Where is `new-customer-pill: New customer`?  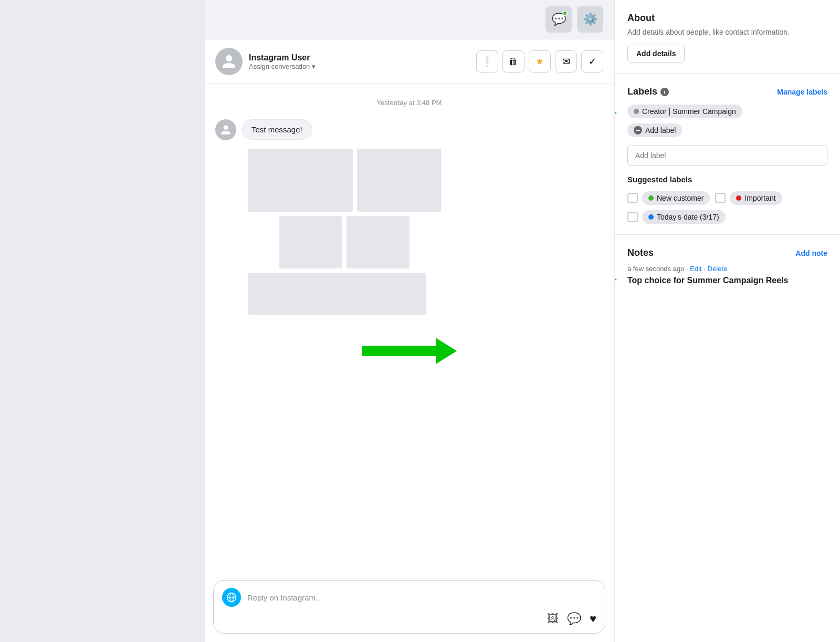
new-customer-pill: New customer is located at coordinates (676, 198).